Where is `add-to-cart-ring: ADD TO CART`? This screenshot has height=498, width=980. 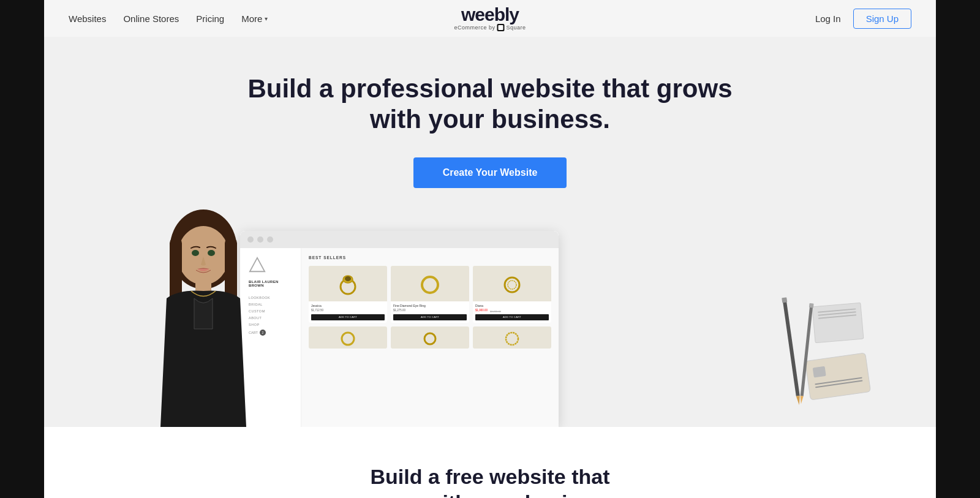
add-to-cart-ring: ADD TO CART is located at coordinates (430, 317).